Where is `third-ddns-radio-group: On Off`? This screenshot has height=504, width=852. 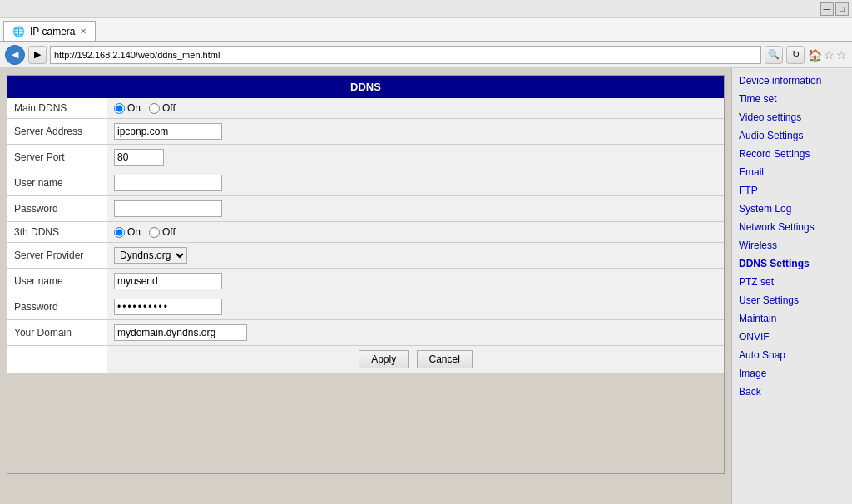
third-ddns-radio-group: On Off is located at coordinates (416, 232).